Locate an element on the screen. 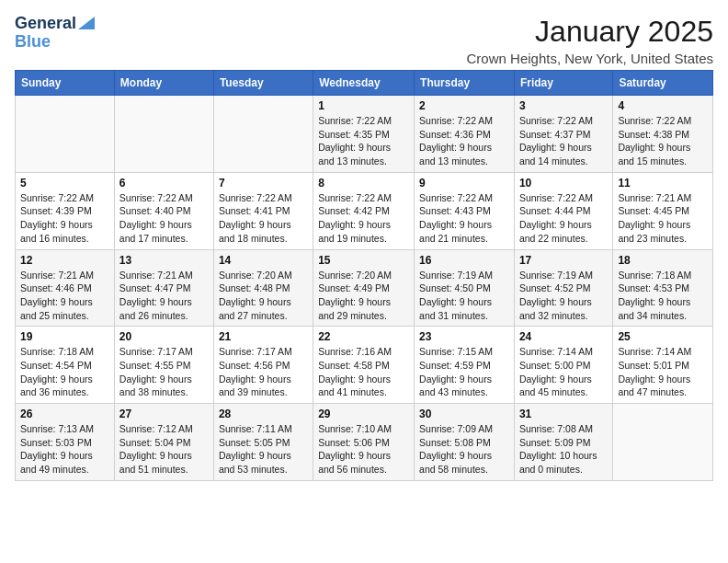  day-info: Sunrise: 7:19 AMSunset: 4:50 PMDaylight:… is located at coordinates (456, 295).